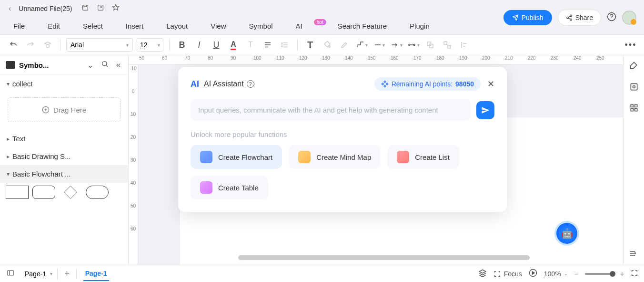  Describe the element at coordinates (39, 274) in the screenshot. I see `page-select: Page-1▾` at that location.